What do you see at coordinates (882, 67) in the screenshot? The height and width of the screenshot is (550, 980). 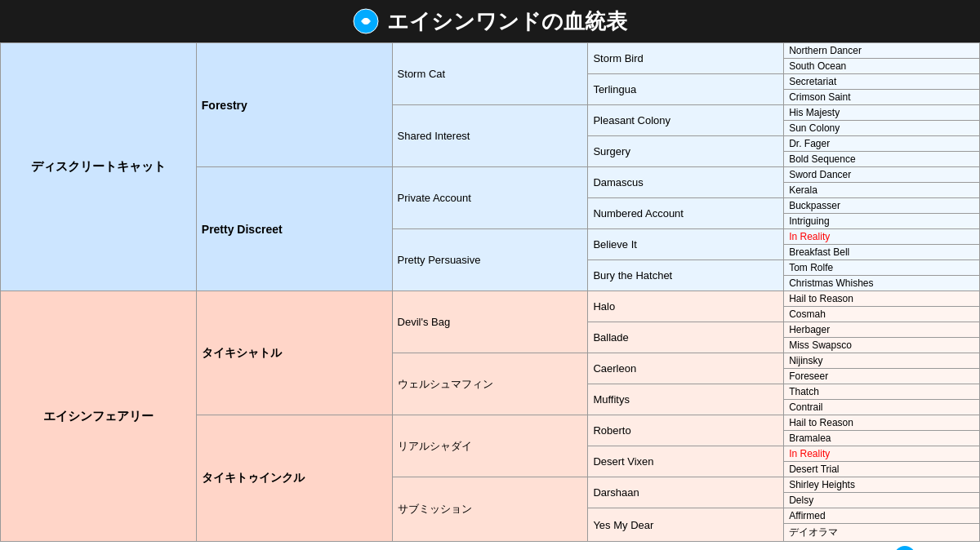 I see `south-ocean-cell: South Ocean` at bounding box center [882, 67].